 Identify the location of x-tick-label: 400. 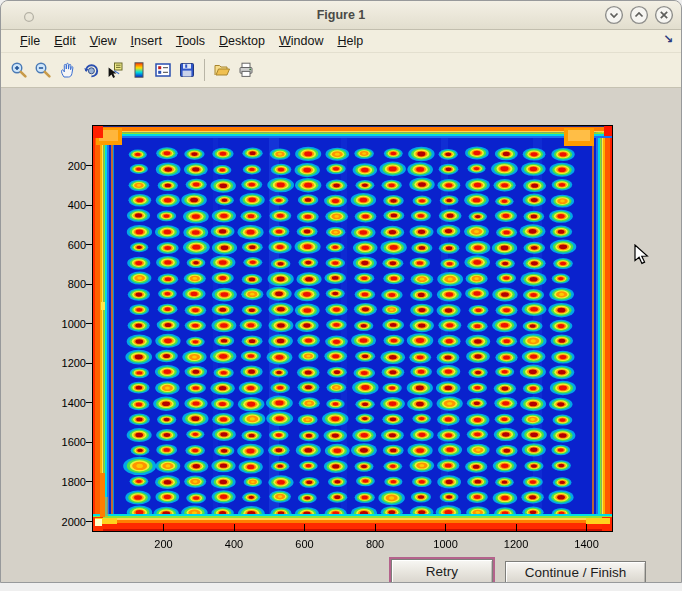
(234, 544).